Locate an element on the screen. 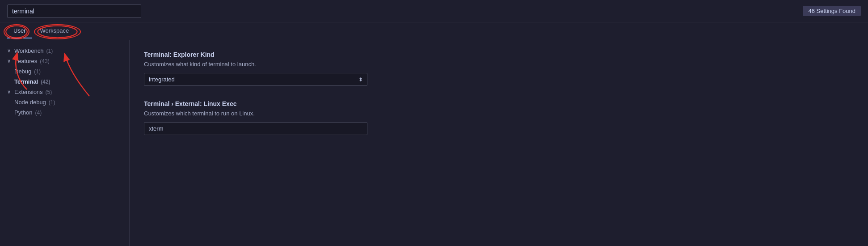 Image resolution: width=868 pixels, height=246 pixels. sidebar-count-python: (4) is located at coordinates (38, 113).